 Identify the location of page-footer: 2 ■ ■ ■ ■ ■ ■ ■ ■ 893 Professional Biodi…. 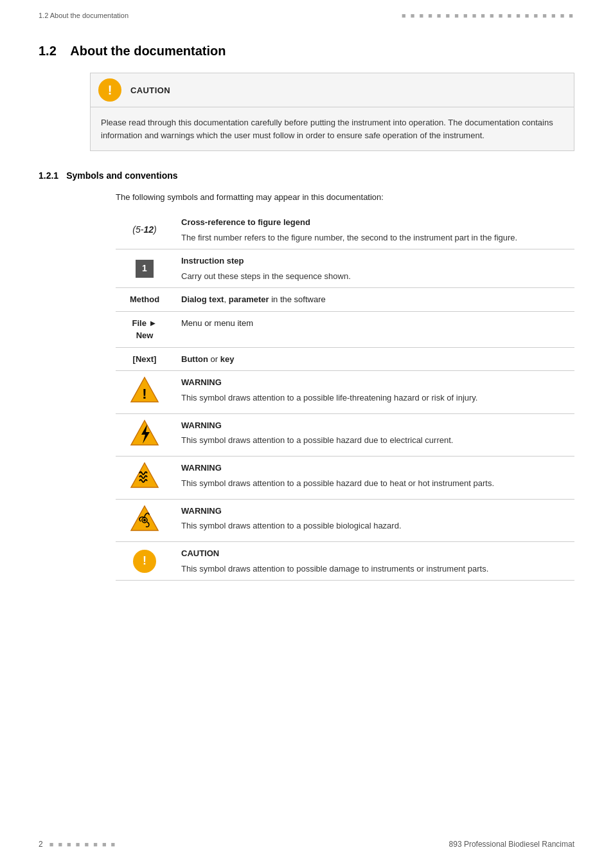
(306, 844).